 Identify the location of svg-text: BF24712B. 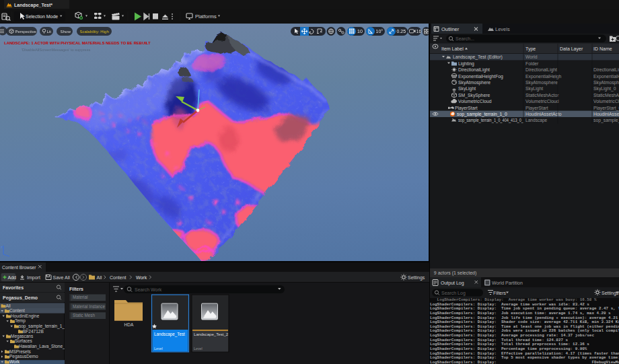
(34, 331).